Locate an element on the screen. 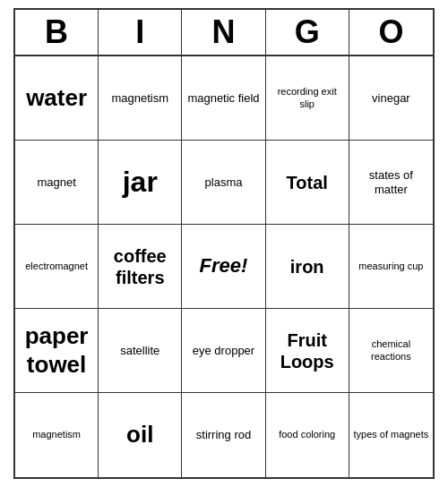  header-letter: G is located at coordinates (308, 32).